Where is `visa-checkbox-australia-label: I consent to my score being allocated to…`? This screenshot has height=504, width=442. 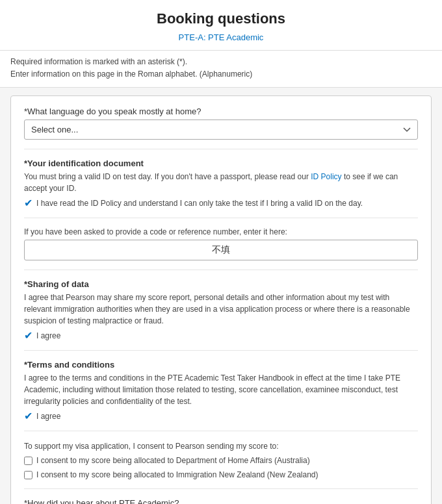 visa-checkbox-australia-label: I consent to my score being allocated to… is located at coordinates (173, 460).